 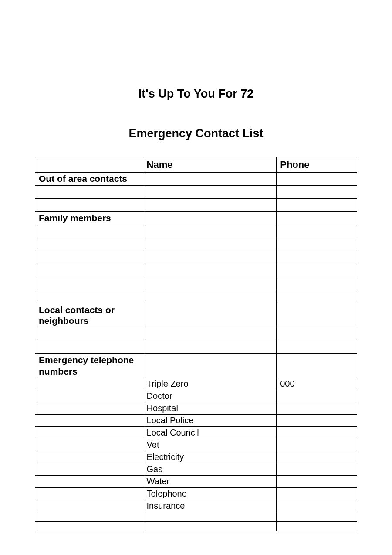 What do you see at coordinates (89, 179) in the screenshot?
I see `cell-label: Out of area contacts` at bounding box center [89, 179].